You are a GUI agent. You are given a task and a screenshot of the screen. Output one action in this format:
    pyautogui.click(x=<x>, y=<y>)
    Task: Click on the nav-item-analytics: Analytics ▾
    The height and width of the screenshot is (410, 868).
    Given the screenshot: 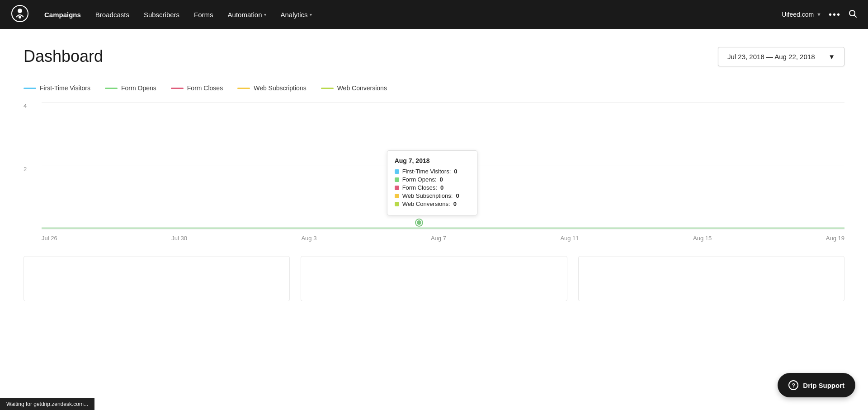 What is the action you would take?
    pyautogui.click(x=297, y=14)
    